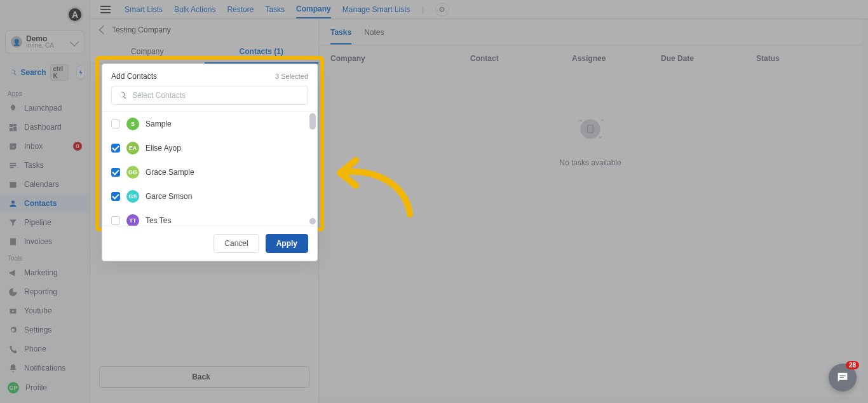 The height and width of the screenshot is (403, 868). What do you see at coordinates (44, 371) in the screenshot?
I see `sidebar-footer: Phone Notifications GPProfile` at bounding box center [44, 371].